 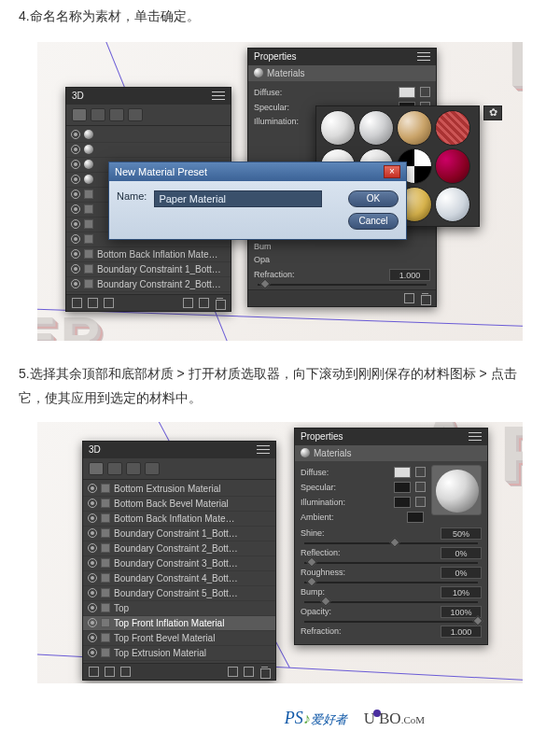 What do you see at coordinates (179, 624) in the screenshot?
I see `list-item: Top Front Inflation Material` at bounding box center [179, 624].